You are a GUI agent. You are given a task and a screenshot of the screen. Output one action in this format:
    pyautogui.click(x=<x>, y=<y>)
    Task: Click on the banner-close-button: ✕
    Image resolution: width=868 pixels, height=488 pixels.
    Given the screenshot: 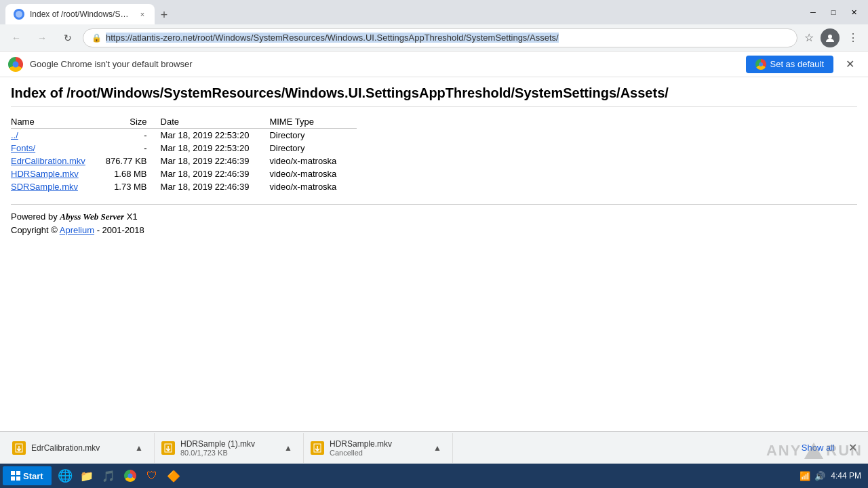 What is the action you would take?
    pyautogui.click(x=850, y=64)
    